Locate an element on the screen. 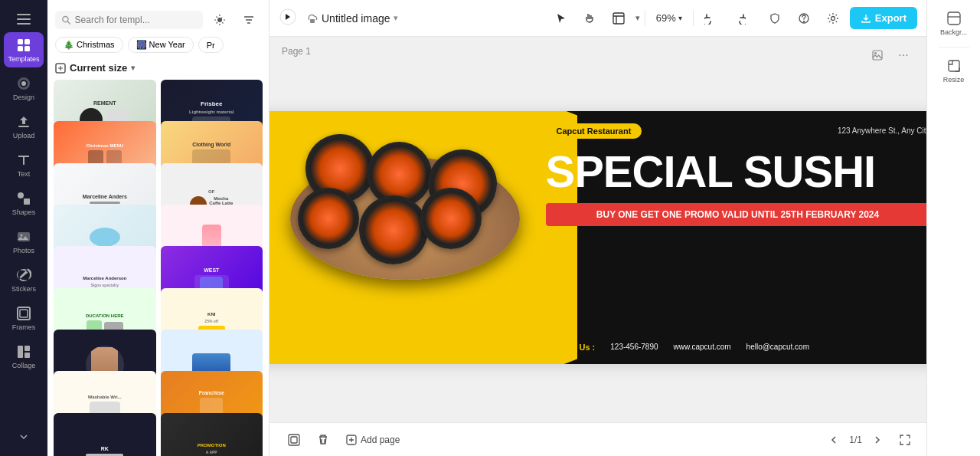 The width and height of the screenshot is (980, 456). redo-button is located at coordinates (740, 18).